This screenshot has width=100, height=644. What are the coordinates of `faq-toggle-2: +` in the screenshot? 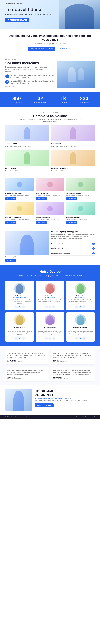 It's located at (94, 253).